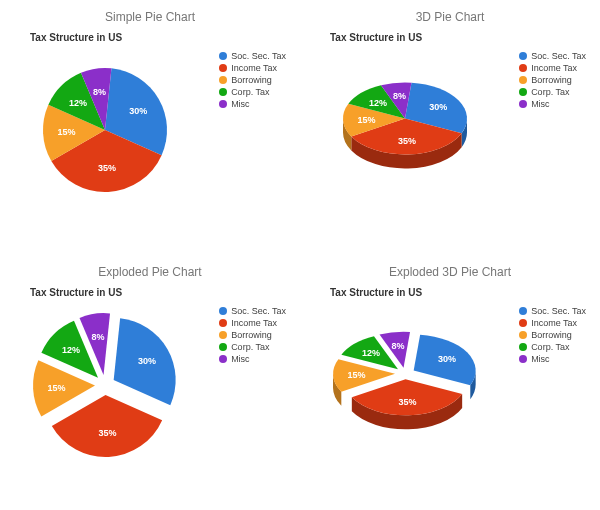  What do you see at coordinates (450, 272) in the screenshot?
I see `panel-title: Exploded 3D Pie Chart` at bounding box center [450, 272].